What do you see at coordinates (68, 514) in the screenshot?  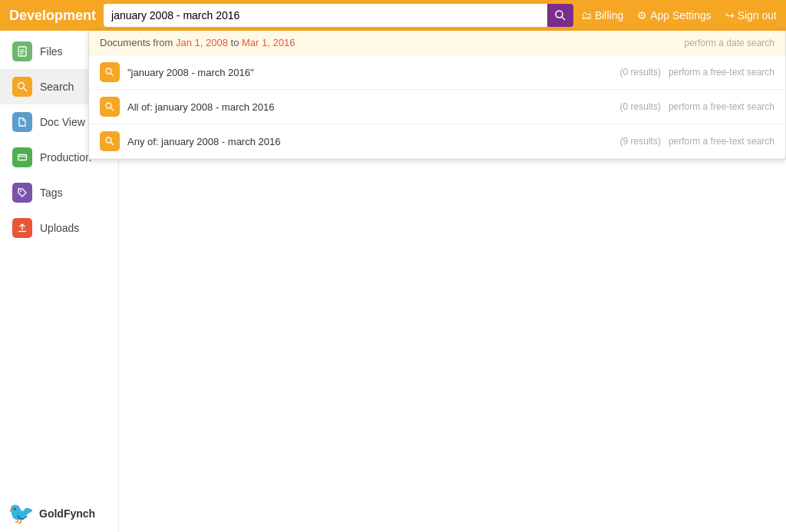 I see `brand-name: GoldFynch` at bounding box center [68, 514].